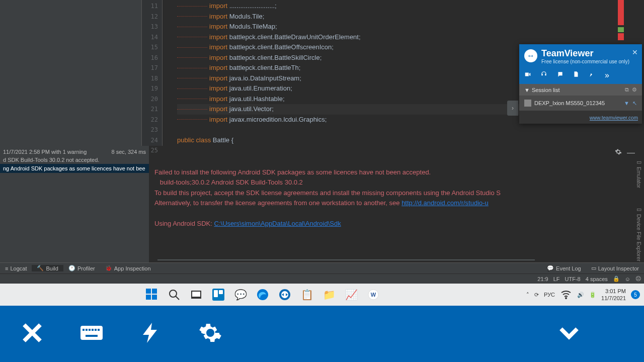 This screenshot has width=644, height=362. I want to click on close-icon: ✕, so click(635, 52).